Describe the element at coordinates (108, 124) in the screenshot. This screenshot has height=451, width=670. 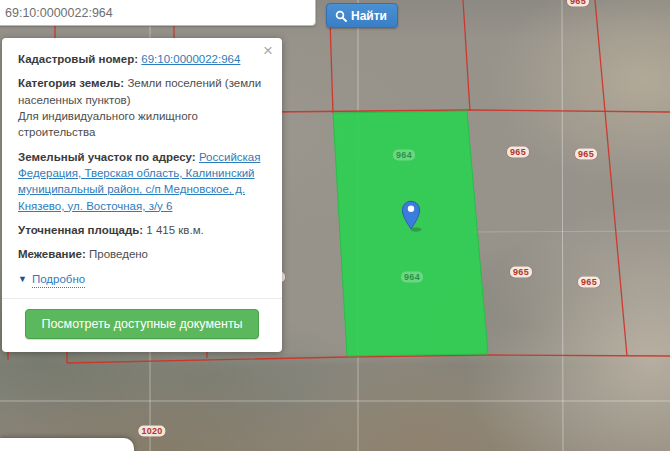
I see `permitted-use-value: Для индивидуального жилищного строительс…` at that location.